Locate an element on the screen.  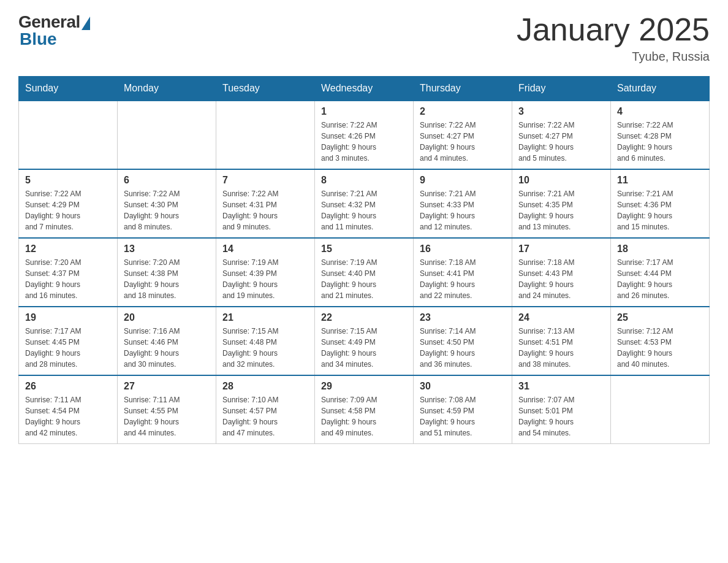
calendar-cell: 12Sunrise: 7:20 AM Sunset: 4:37 PM Dayli… is located at coordinates (69, 272).